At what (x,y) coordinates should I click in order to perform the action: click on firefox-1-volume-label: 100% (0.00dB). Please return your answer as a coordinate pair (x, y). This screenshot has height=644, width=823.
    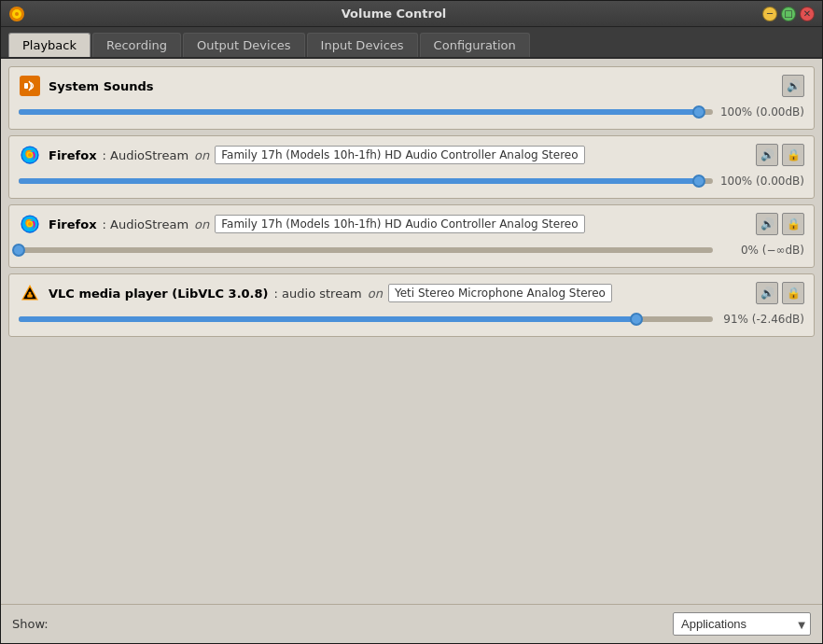
    Looking at the image, I should click on (762, 181).